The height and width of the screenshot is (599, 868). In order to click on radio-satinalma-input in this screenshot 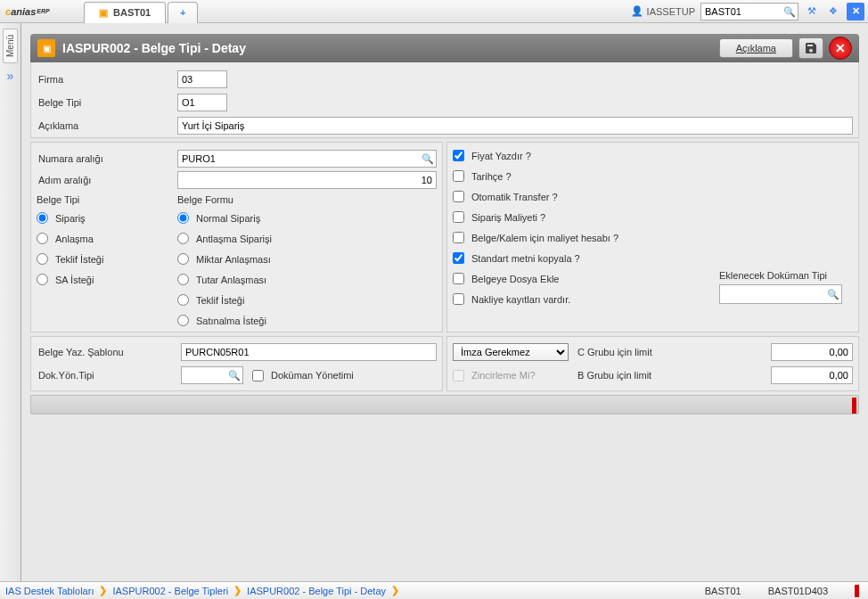, I will do `click(184, 321)`.